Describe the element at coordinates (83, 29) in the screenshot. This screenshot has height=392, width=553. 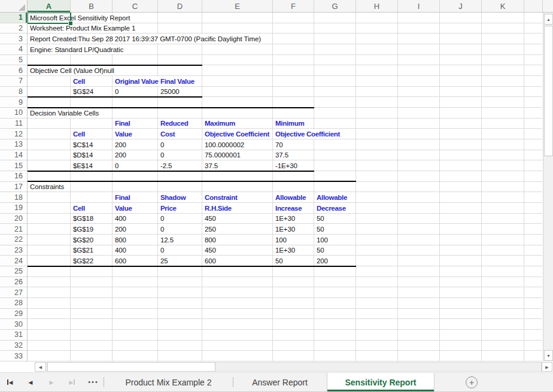
I see `cell-A2: Worksheet: Product Mix Example 1` at that location.